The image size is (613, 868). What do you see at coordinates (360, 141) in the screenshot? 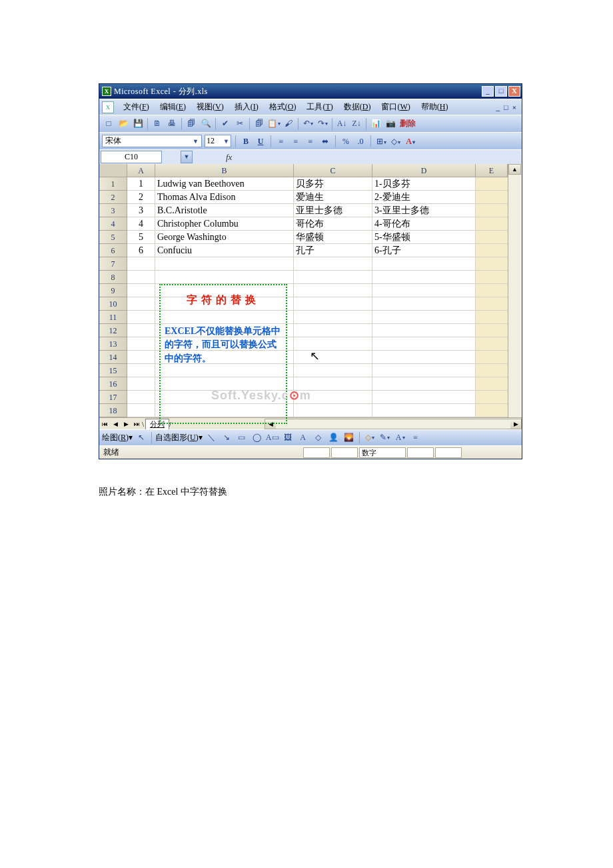
I see `increase-decimal-button: .0` at bounding box center [360, 141].